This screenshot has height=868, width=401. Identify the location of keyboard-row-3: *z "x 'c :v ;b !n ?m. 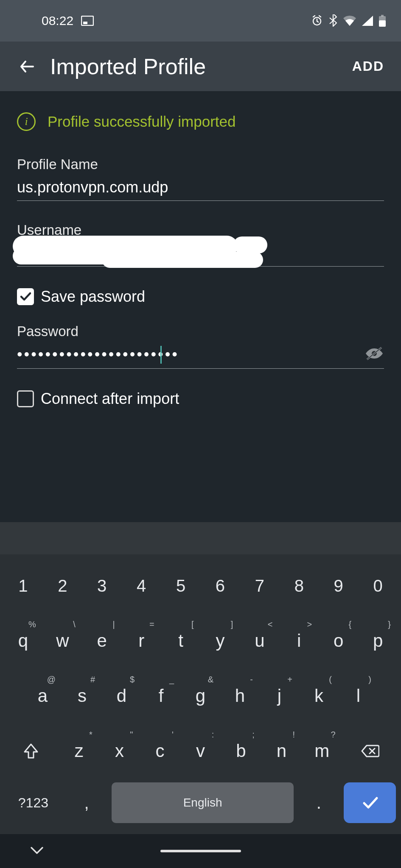
(200, 751).